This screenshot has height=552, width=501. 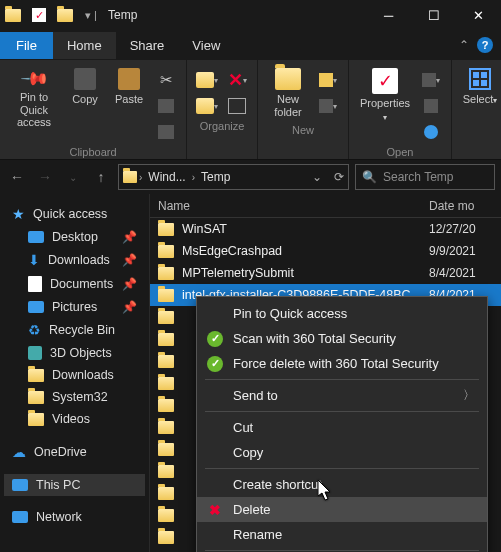 I want to click on ctx-force-delete-360: ✓Force delete with 360 Total Security, so click(x=342, y=364).